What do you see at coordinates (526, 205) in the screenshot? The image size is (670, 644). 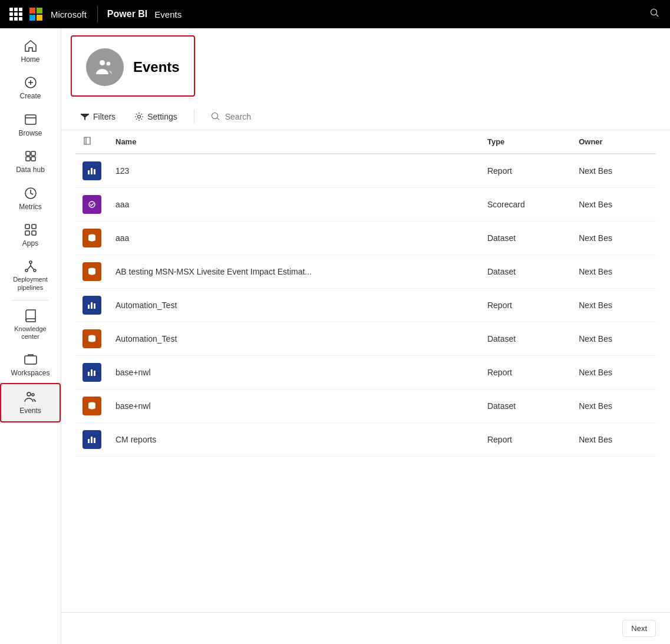 I see `row-type: Scorecard` at bounding box center [526, 205].